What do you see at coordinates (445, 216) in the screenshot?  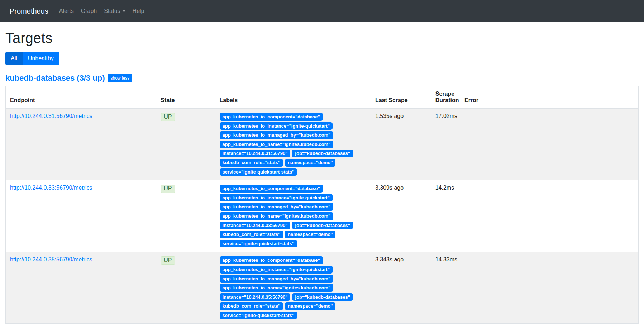 I see `scrape-duration-cell: 14.2ms` at bounding box center [445, 216].